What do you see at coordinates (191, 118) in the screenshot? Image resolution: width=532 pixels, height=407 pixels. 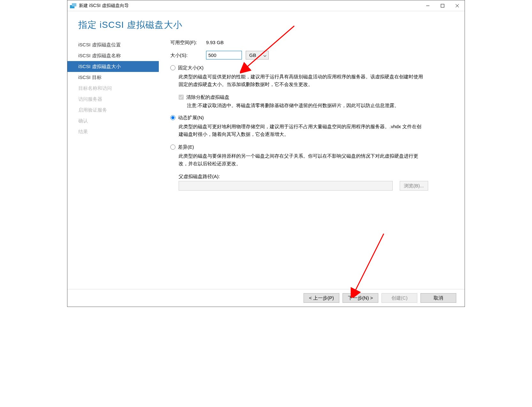 I see `dynamic-label: 动态扩展(N)` at bounding box center [191, 118].